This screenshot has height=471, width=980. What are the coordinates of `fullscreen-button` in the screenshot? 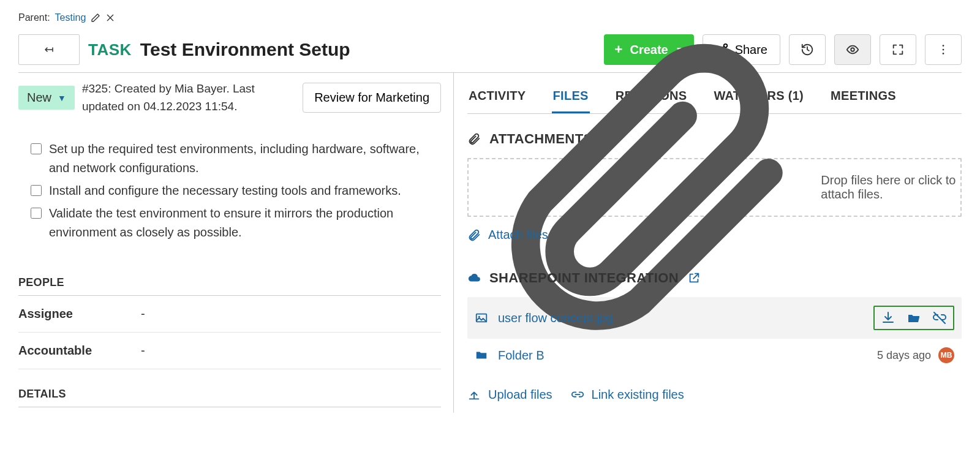 It's located at (898, 50).